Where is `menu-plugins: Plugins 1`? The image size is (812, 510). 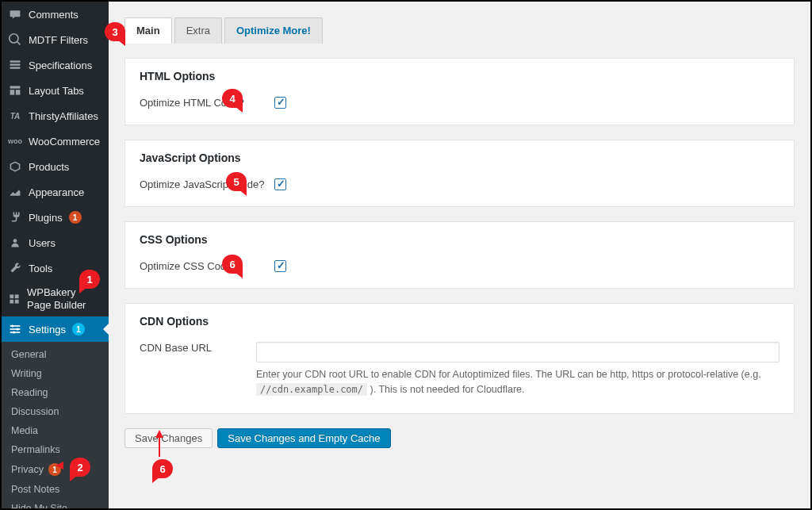 menu-plugins: Plugins 1 is located at coordinates (56, 217).